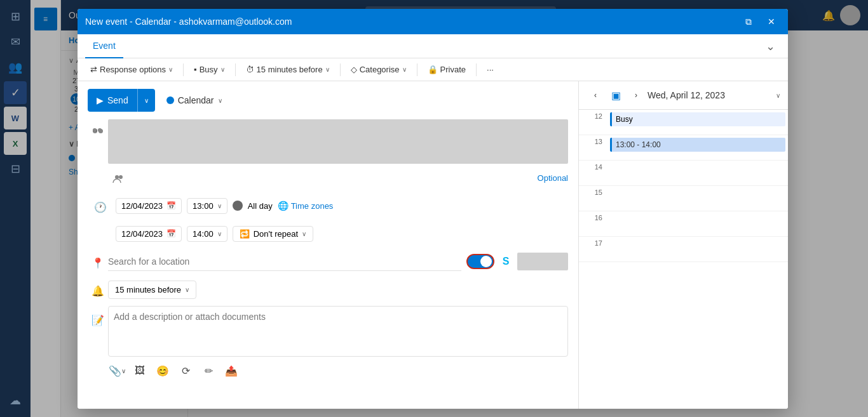  What do you see at coordinates (543, 261) in the screenshot?
I see `location-extra-btn` at bounding box center [543, 261].